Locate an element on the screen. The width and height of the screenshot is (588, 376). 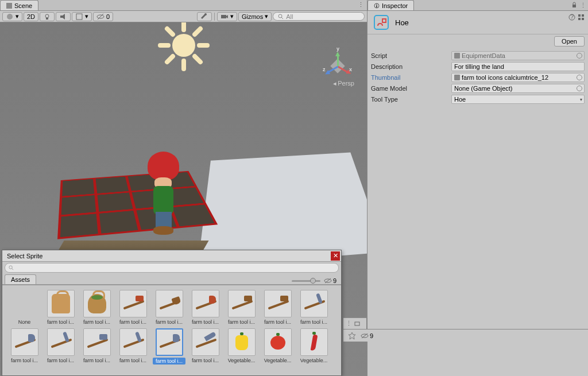
popup-titlebar: Select Sprite ✕ is located at coordinates (172, 256).